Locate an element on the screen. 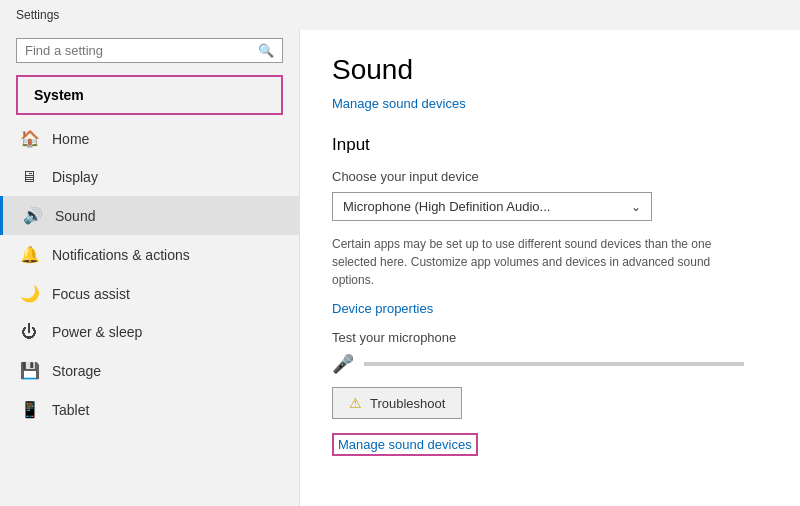 The image size is (800, 506). troubleshoot-button: ⚠ Troubleshoot is located at coordinates (397, 403).